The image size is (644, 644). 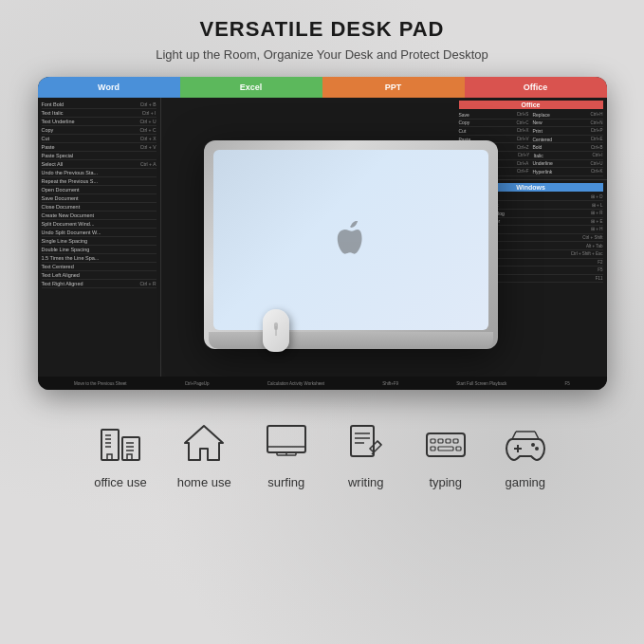 What do you see at coordinates (99, 114) in the screenshot?
I see `shortcut-row: Text ItalicCtrl + I` at bounding box center [99, 114].